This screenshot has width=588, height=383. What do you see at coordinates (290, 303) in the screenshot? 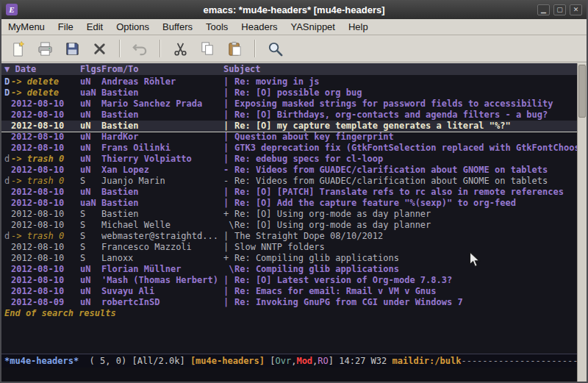
I see `message-row: 2012-08-09uNrobertcInSD|Re: Invoking Gnu…` at bounding box center [290, 303].